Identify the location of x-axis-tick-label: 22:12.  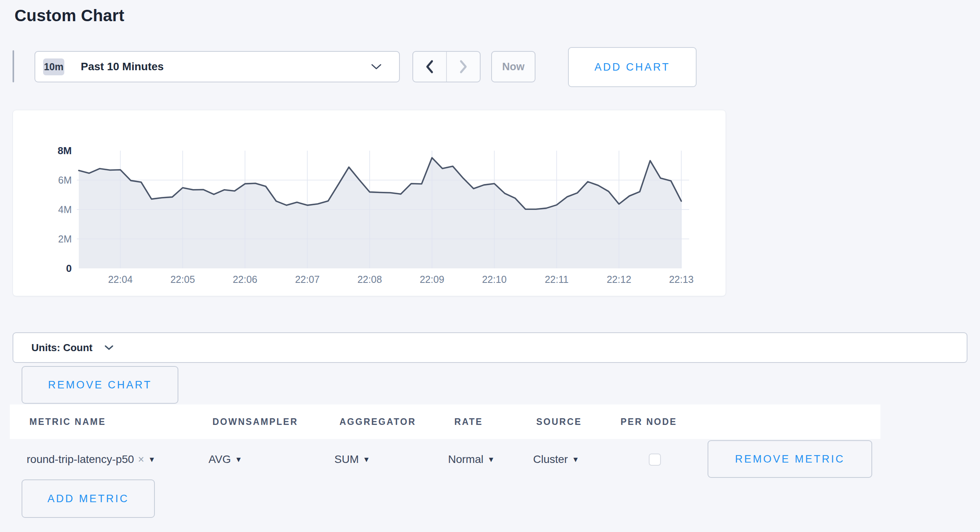
(619, 279).